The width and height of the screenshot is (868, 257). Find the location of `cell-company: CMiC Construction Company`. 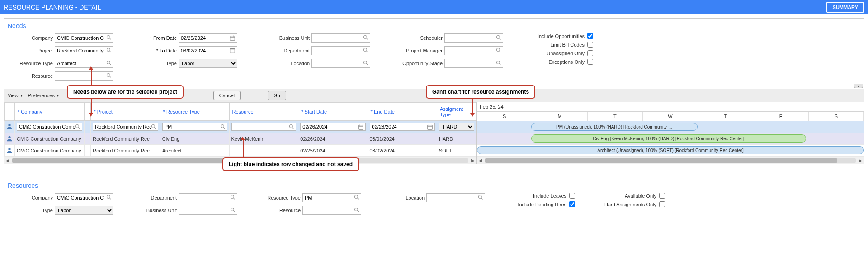

cell-company: CMiC Construction Company is located at coordinates (50, 151).